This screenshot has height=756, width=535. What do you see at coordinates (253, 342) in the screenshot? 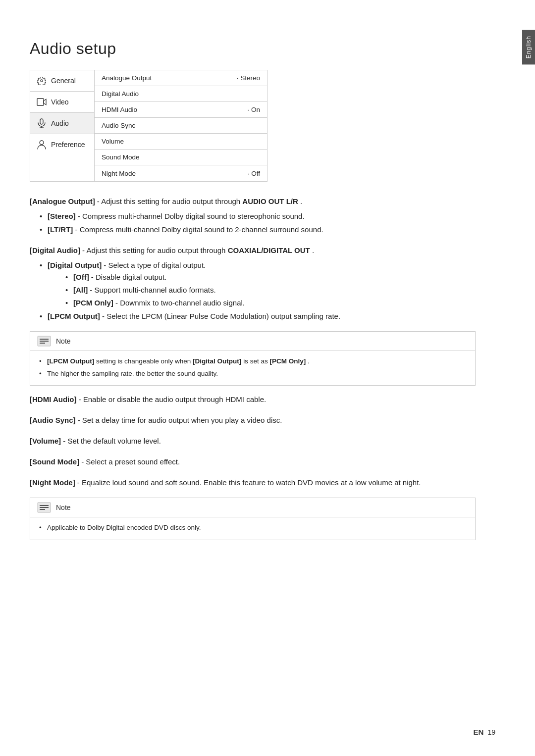
I see `note-header-1: Note` at bounding box center [253, 342].